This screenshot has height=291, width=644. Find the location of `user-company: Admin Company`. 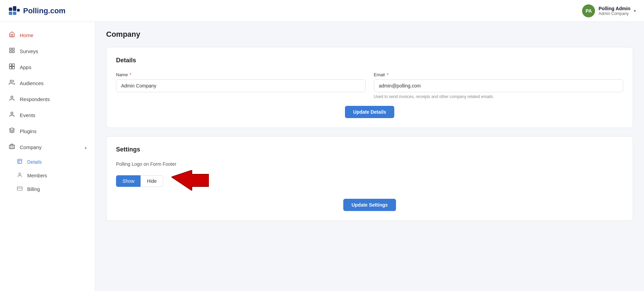

user-company: Admin Company is located at coordinates (614, 14).